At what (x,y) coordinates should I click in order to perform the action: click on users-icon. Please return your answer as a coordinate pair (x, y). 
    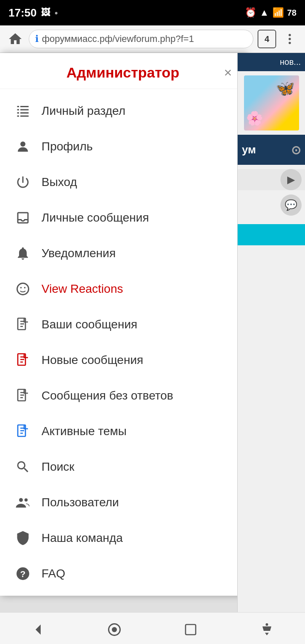
    Looking at the image, I should click on (23, 502).